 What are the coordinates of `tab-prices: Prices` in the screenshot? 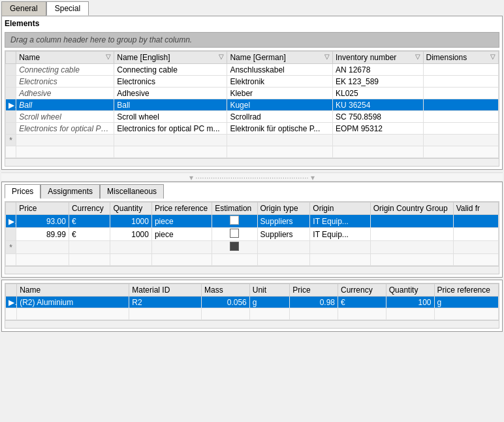 It's located at (22, 191).